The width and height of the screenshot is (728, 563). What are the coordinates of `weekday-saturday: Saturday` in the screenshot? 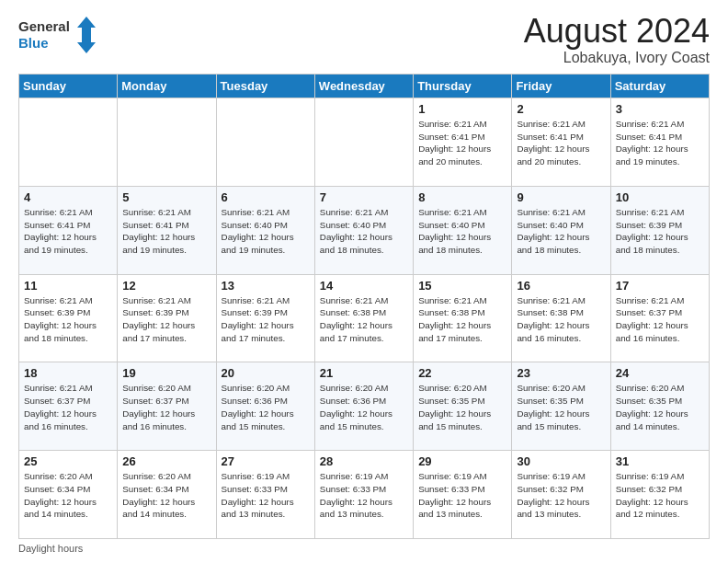 It's located at (660, 86).